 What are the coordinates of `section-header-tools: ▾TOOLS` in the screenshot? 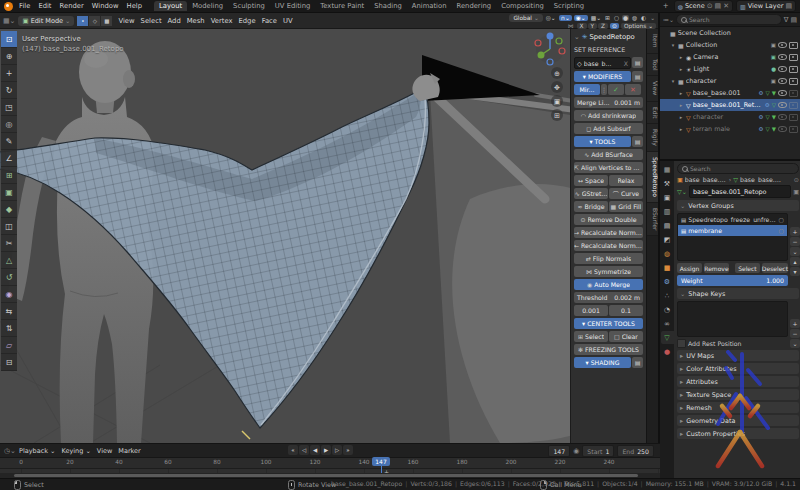 It's located at (602, 142).